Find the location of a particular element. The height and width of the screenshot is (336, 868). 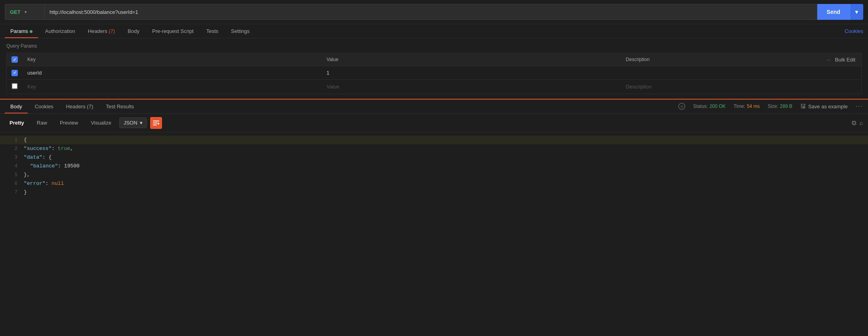

send-button: Send is located at coordinates (834, 12).